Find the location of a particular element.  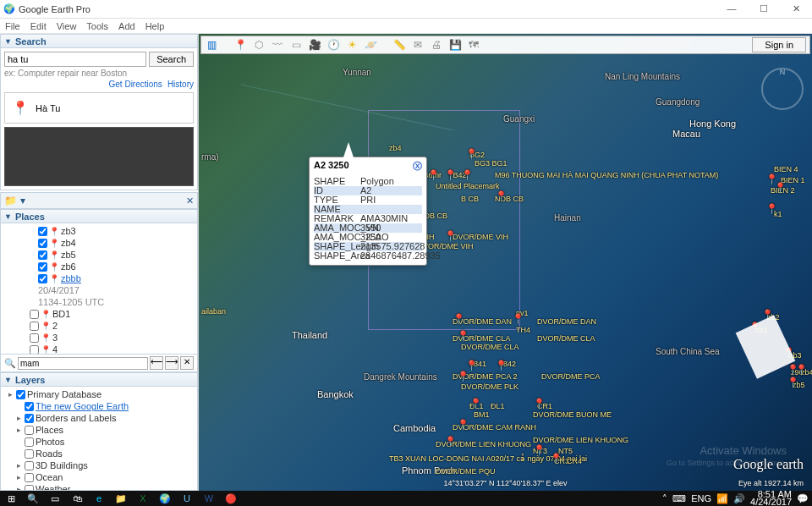

places-item: 📍zb4 is located at coordinates (99, 243).